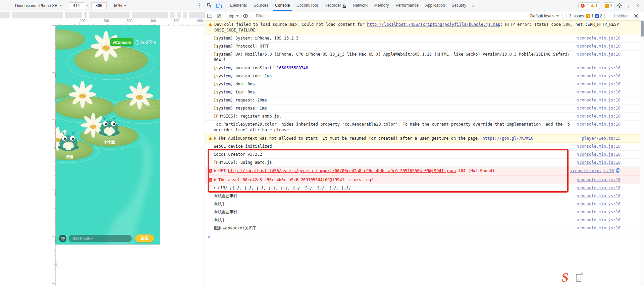 The height and width of the screenshot is (286, 644). I want to click on clear-console-icon, so click(219, 16).